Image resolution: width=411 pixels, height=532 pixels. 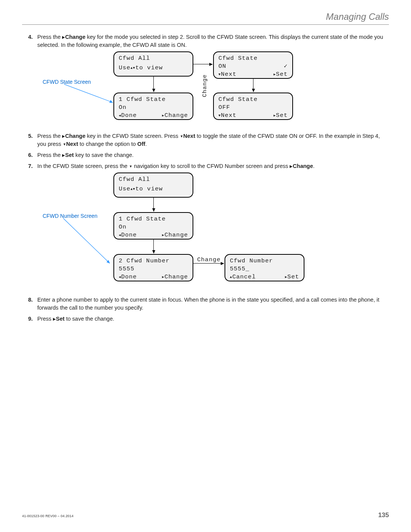 What do you see at coordinates (153, 106) in the screenshot?
I see `screen-1-cfwd-state: 1 Cfwd State On ◀Done ▶Change` at bounding box center [153, 106].